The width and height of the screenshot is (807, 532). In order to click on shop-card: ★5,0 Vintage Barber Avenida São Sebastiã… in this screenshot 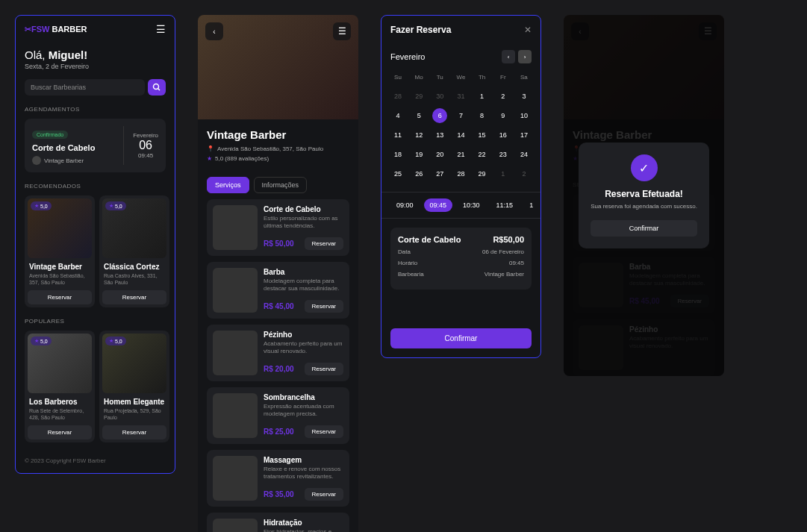, I will do `click(60, 251)`.